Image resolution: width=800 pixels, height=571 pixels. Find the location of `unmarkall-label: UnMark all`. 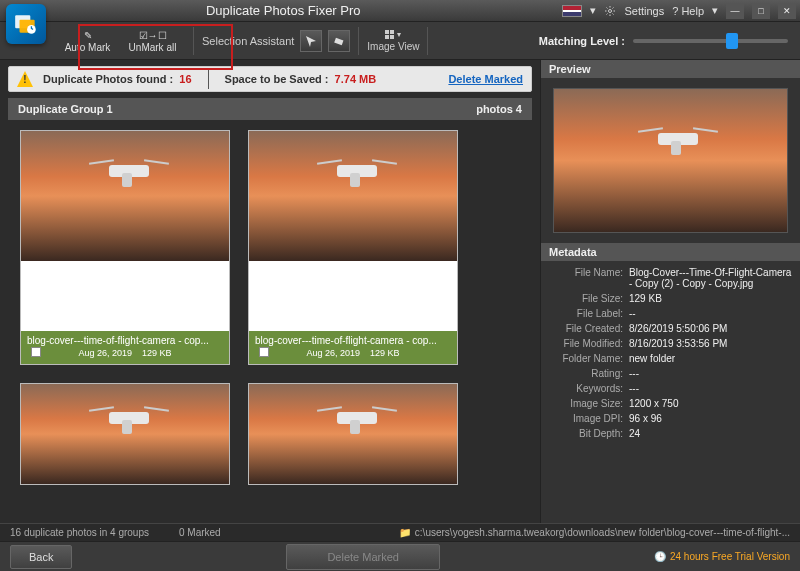

unmarkall-label: UnMark all is located at coordinates (153, 48).